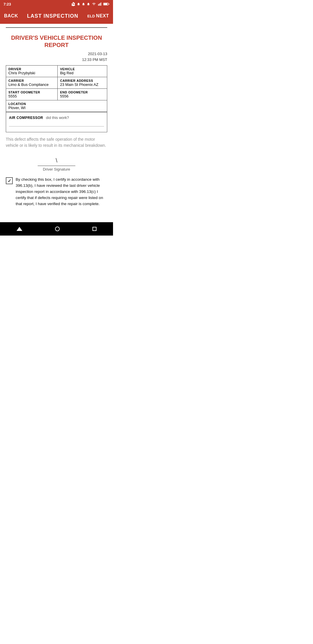 Image resolution: width=313 pixels, height=644 pixels. I want to click on signature-section: \ Driver Signature, so click(57, 164).